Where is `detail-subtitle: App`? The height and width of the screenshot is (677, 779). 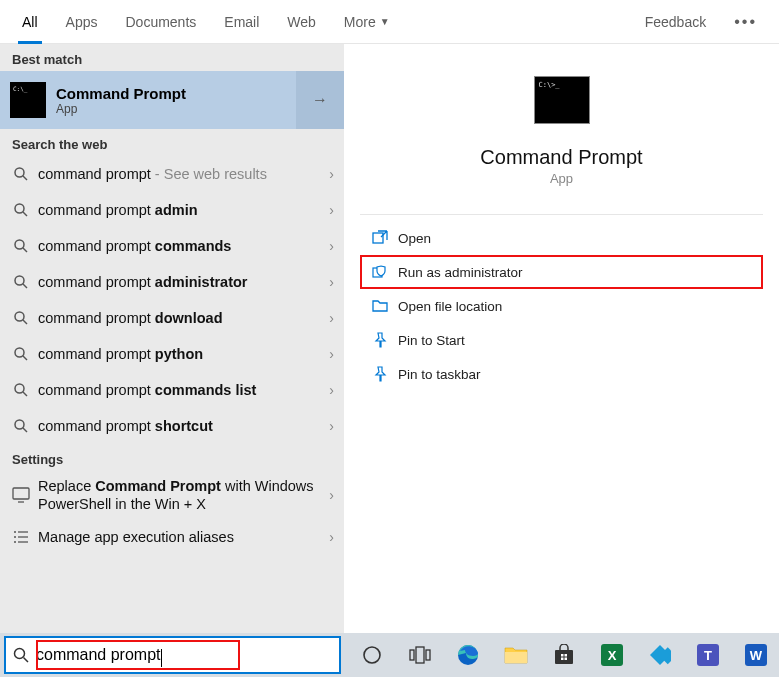 detail-subtitle: App is located at coordinates (562, 178).